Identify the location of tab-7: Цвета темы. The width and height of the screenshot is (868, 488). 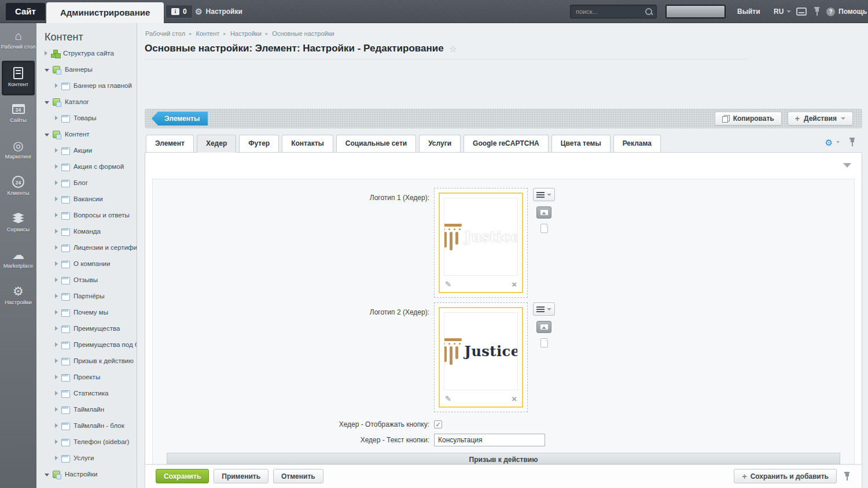
(581, 143).